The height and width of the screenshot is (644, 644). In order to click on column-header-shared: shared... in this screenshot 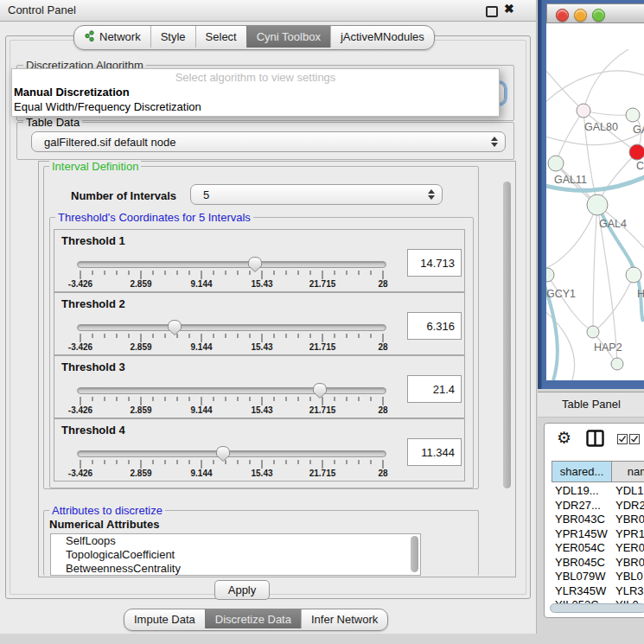, I will do `click(582, 472)`.